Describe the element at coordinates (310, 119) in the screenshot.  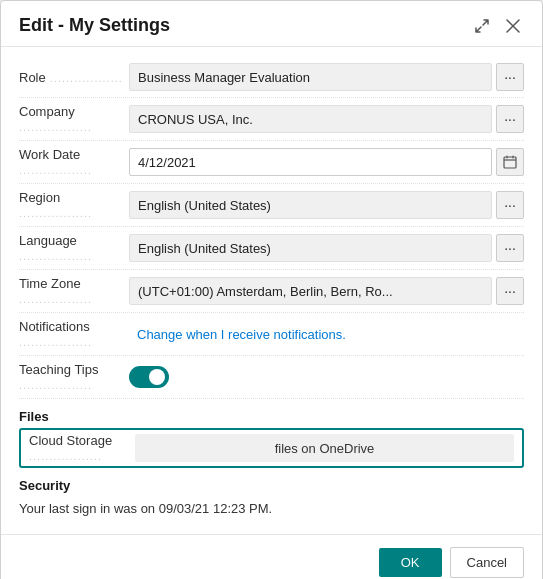
I see `company-value: CRONUS USA, Inc.` at that location.